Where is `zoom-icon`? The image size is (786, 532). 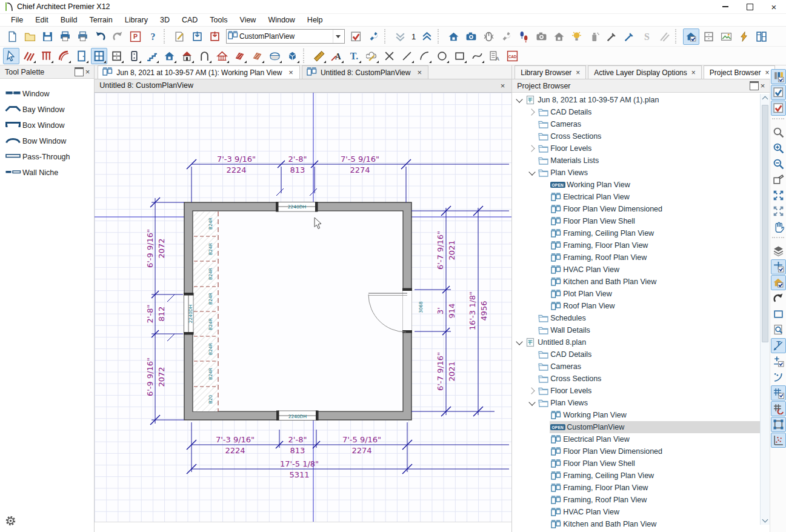
zoom-icon is located at coordinates (778, 132).